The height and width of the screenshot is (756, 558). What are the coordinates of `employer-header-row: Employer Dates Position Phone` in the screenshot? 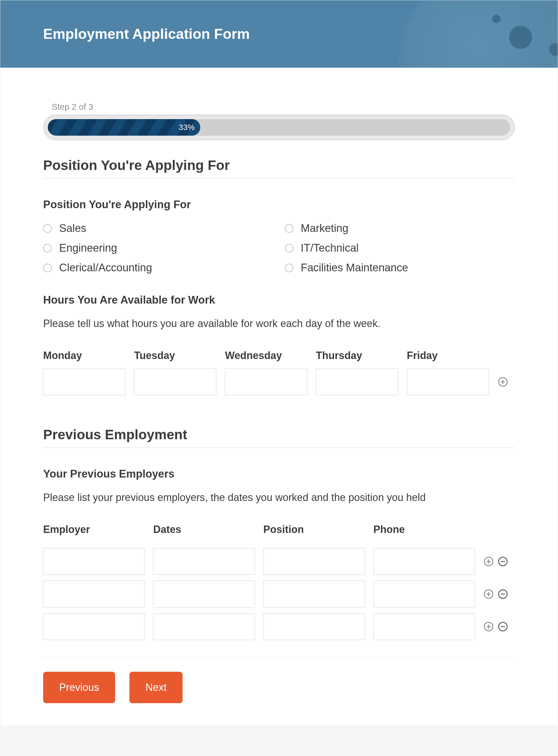 It's located at (279, 533).